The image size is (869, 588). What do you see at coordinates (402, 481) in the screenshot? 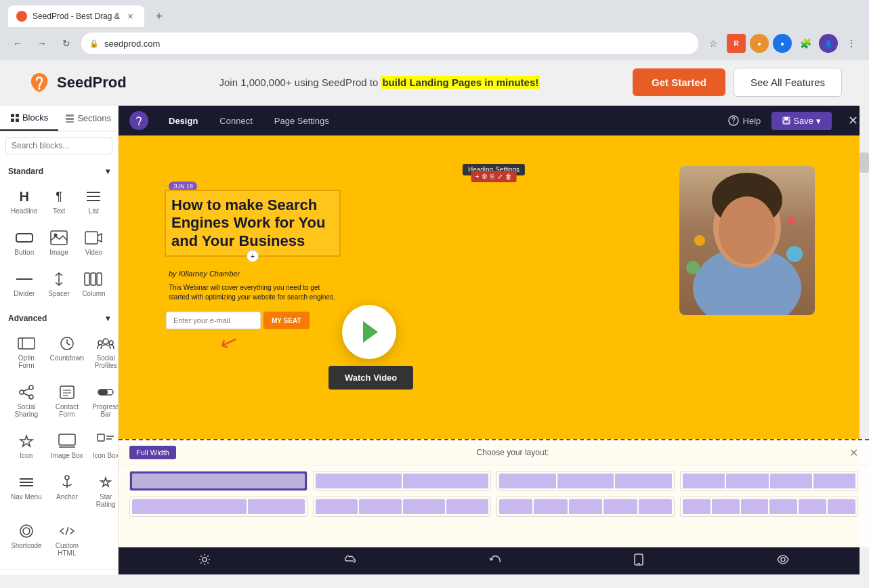
I see `layout-2col-equal` at bounding box center [402, 481].